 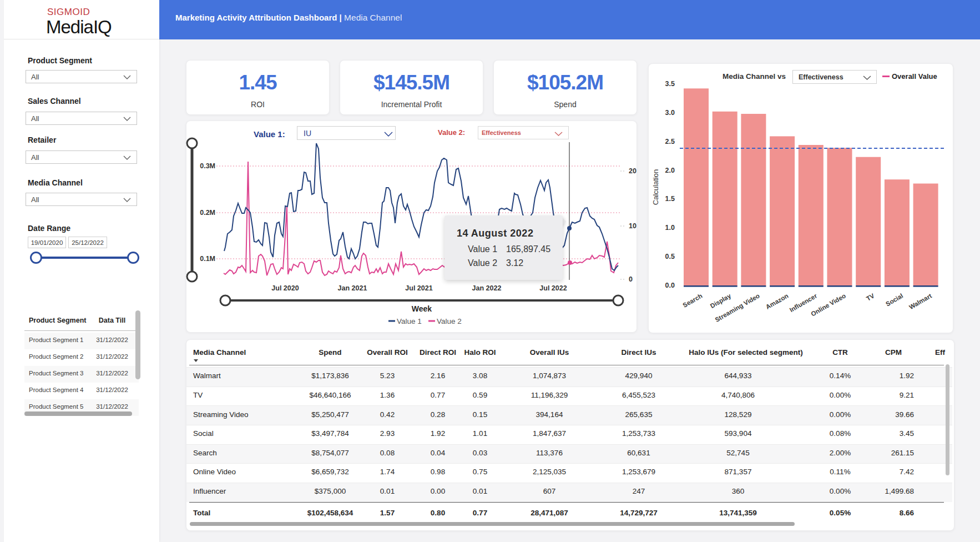 What do you see at coordinates (895, 300) in the screenshot?
I see `svg-text: Social` at bounding box center [895, 300].